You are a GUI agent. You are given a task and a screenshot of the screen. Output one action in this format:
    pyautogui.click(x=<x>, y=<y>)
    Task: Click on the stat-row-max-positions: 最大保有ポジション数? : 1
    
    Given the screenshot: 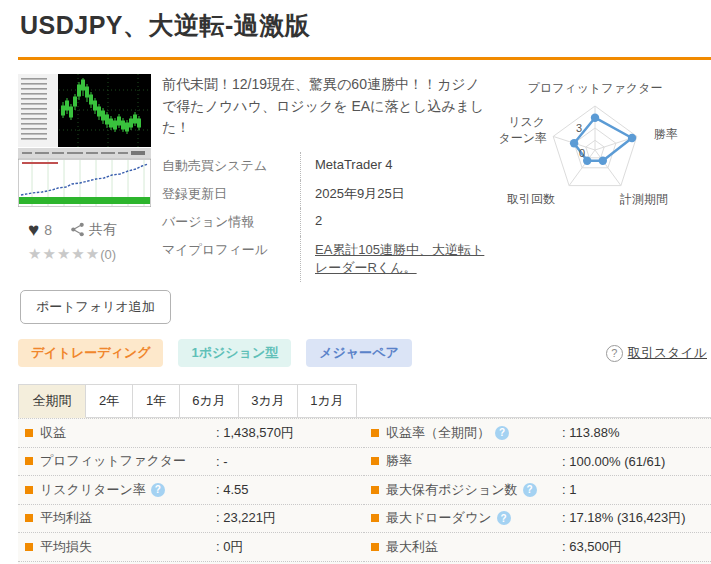 What is the action you would take?
    pyautogui.click(x=538, y=490)
    